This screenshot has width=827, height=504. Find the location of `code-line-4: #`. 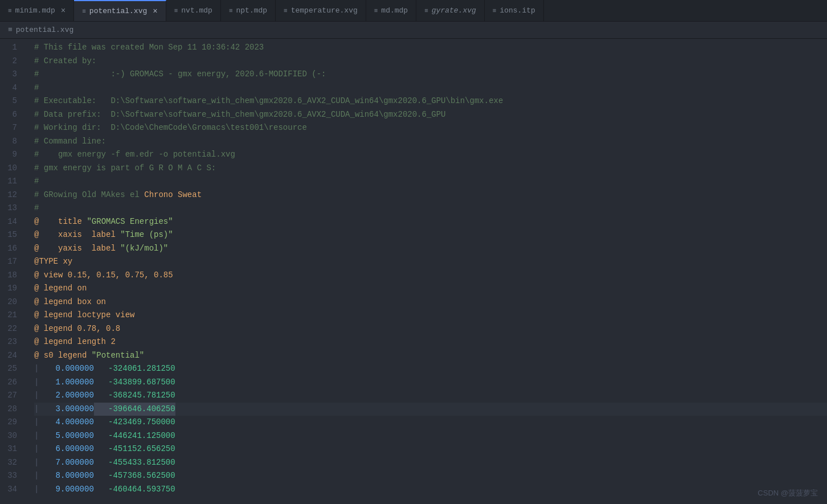

code-line-4: # is located at coordinates (431, 88).